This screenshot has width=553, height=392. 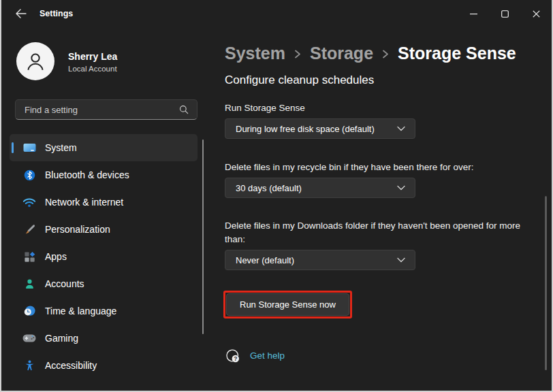 What do you see at coordinates (104, 365) in the screenshot?
I see `sidebar-item-accessibility: Accessibility` at bounding box center [104, 365].